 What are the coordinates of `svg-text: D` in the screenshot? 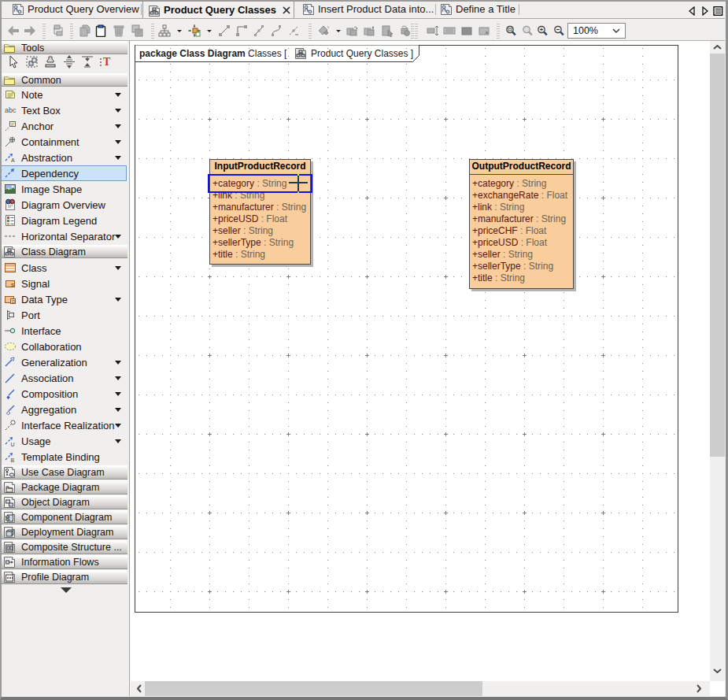 It's located at (14, 302).